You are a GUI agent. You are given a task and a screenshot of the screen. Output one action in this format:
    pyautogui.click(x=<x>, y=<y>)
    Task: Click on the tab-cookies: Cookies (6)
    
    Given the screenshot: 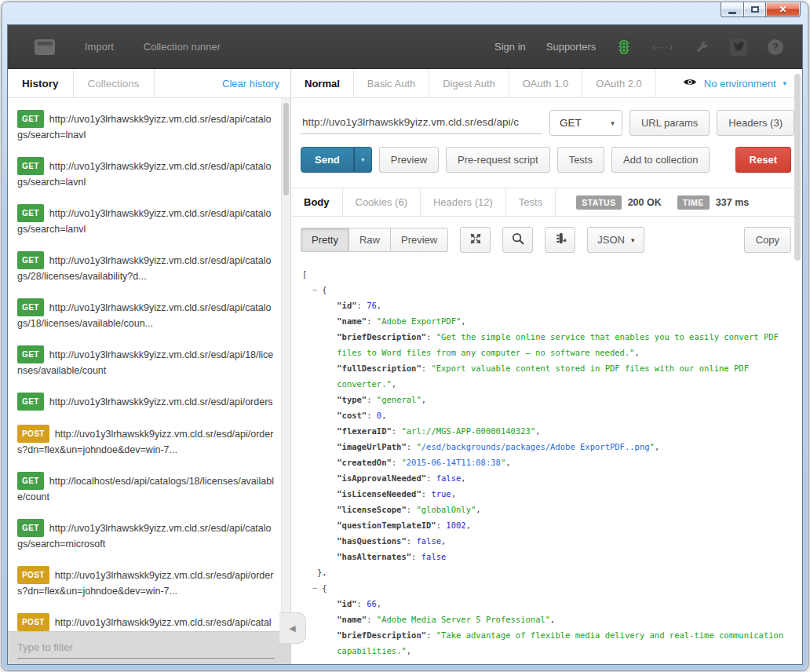 What is the action you would take?
    pyautogui.click(x=381, y=203)
    